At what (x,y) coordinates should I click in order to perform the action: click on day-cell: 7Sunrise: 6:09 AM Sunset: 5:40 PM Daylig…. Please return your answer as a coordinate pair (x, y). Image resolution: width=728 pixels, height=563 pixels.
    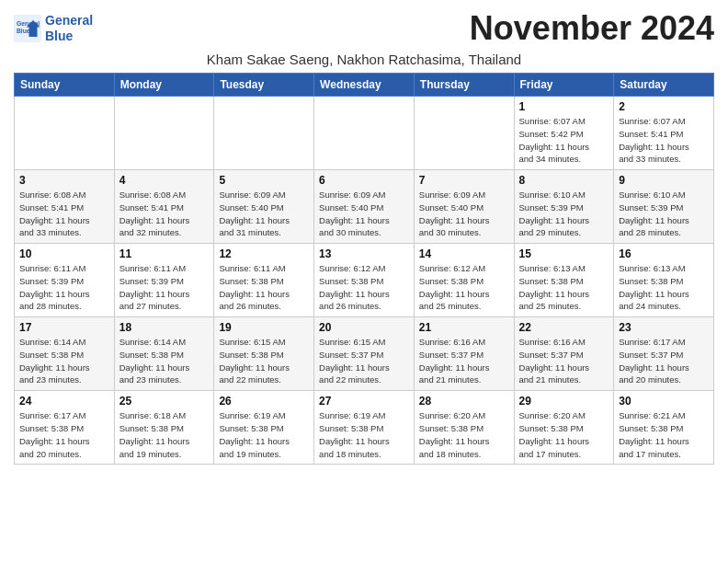
    Looking at the image, I should click on (463, 207).